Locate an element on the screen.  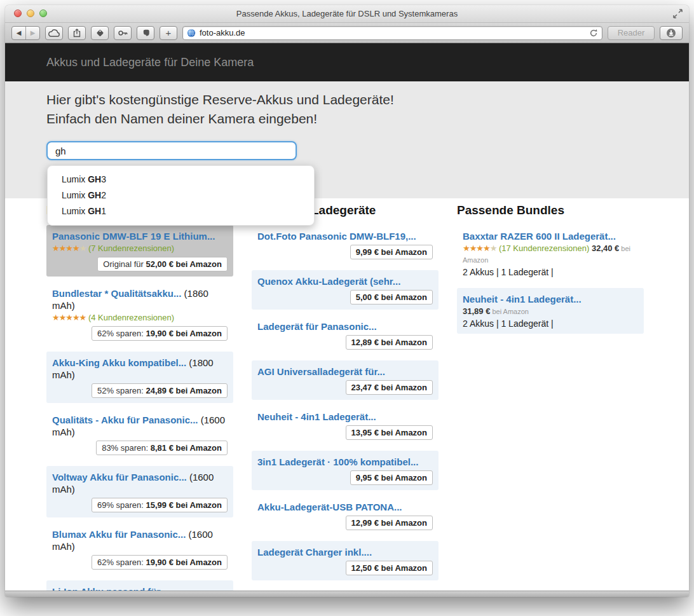
nav-buttons: ◀ ▶ is located at coordinates (25, 33).